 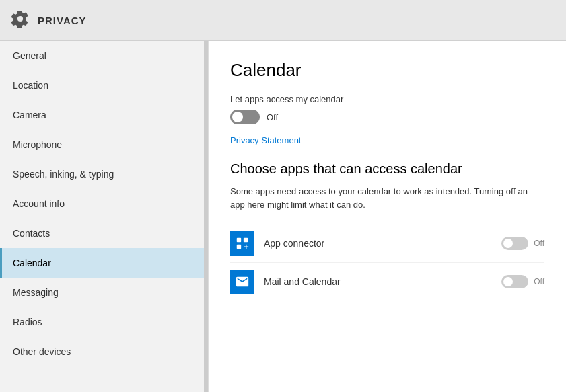 What do you see at coordinates (104, 204) in the screenshot?
I see `sidebar-item-account-info: Account info` at bounding box center [104, 204].